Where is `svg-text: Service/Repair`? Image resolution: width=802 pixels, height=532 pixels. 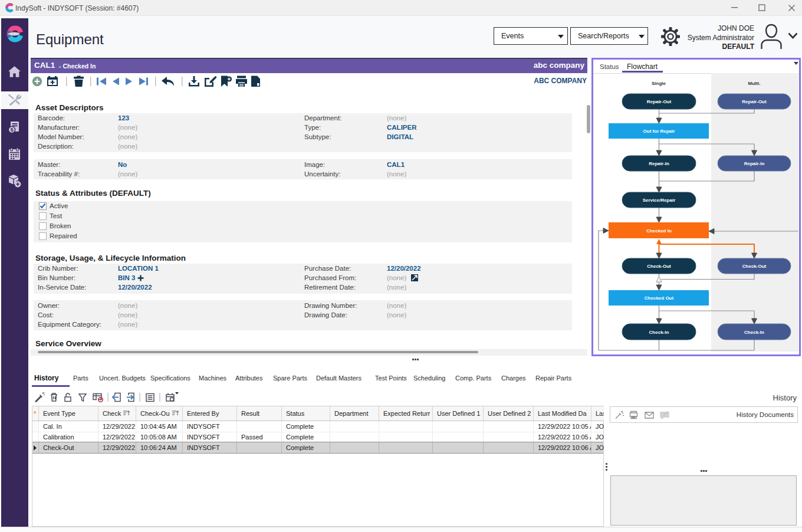 svg-text: Service/Repair is located at coordinates (659, 201).